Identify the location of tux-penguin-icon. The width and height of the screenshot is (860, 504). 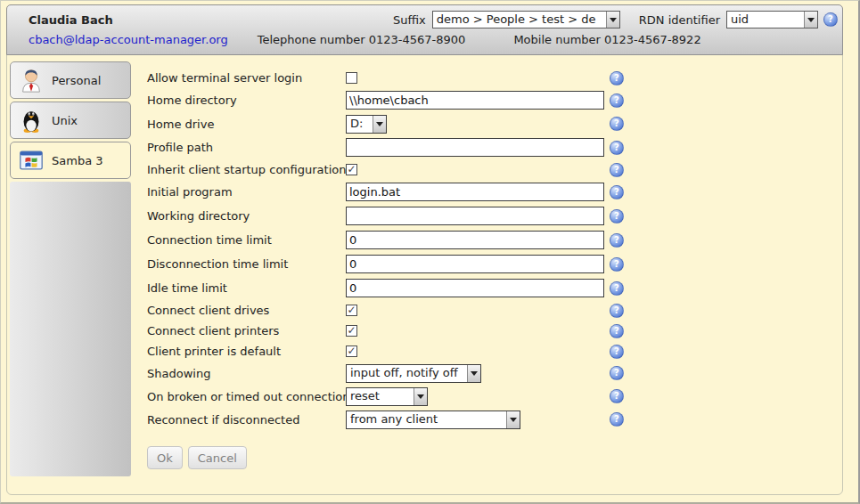
(31, 120).